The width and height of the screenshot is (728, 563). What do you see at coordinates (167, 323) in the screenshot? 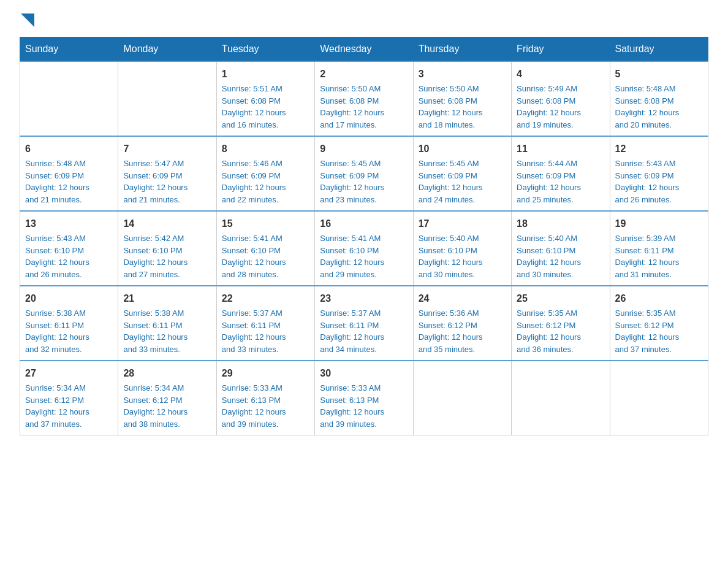
I see `calendar-cell: 21Sunrise: 5:38 AM Sunset: 6:11 PM Dayli…` at bounding box center [167, 323].